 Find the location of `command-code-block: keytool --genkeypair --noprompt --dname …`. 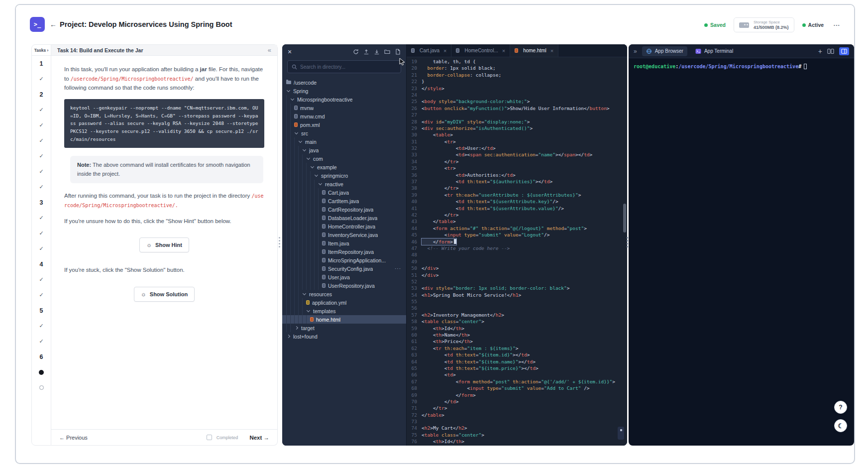

command-code-block: keytool --genkeypair --noprompt --dname … is located at coordinates (164, 123).